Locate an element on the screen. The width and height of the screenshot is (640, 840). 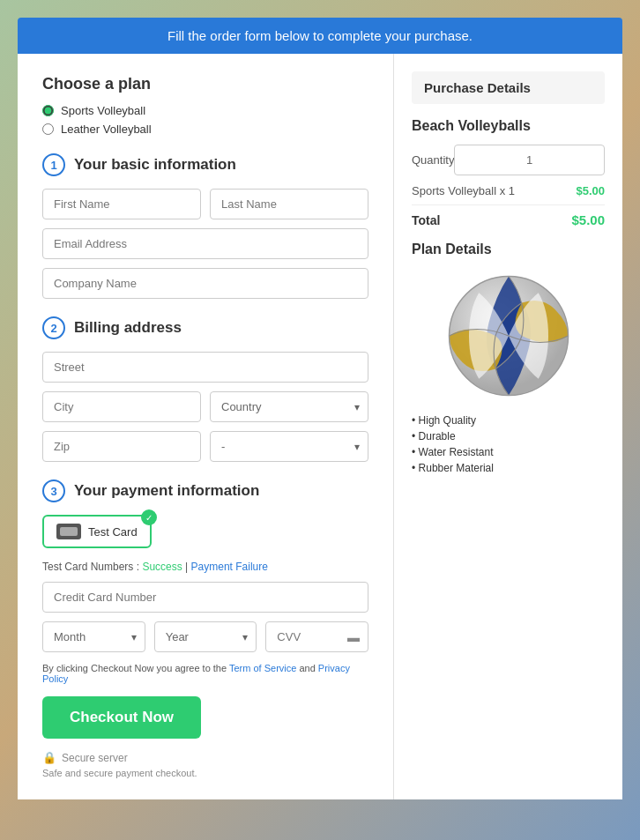
terms-text: By clicking Checkout Now you agree to th… is located at coordinates (205, 673).